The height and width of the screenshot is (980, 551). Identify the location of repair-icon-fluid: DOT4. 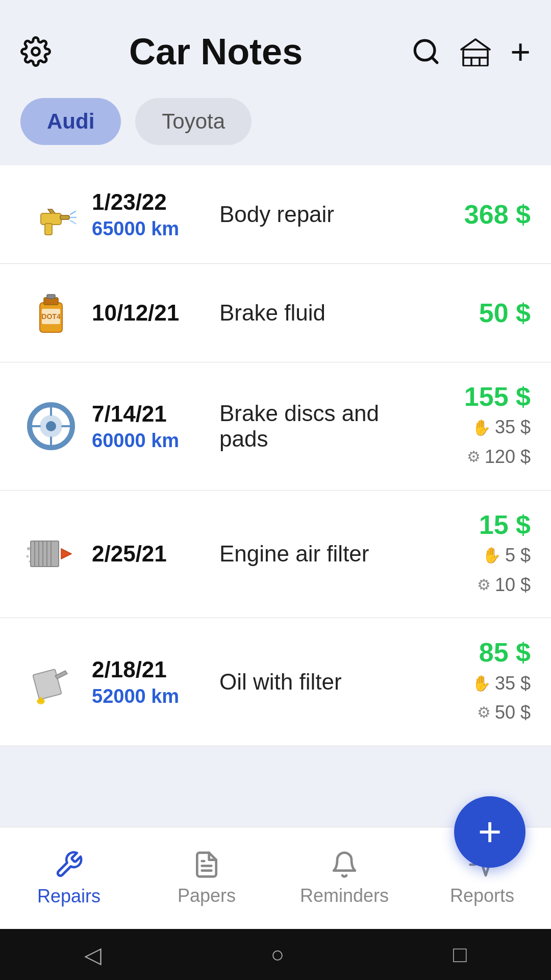
(51, 313).